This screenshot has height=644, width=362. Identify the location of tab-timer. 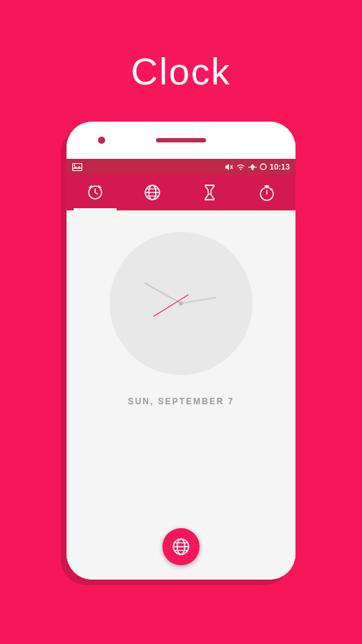
(210, 192).